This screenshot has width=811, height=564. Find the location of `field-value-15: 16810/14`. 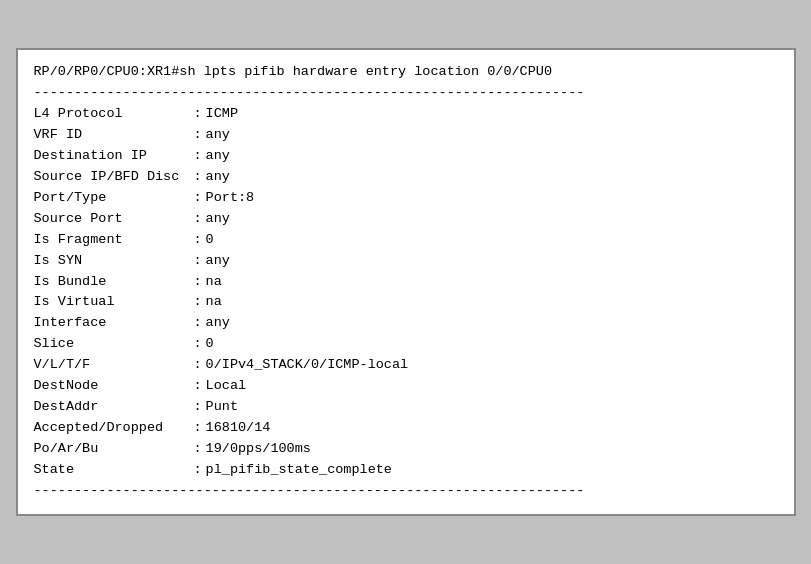

field-value-15: 16810/14 is located at coordinates (238, 428).